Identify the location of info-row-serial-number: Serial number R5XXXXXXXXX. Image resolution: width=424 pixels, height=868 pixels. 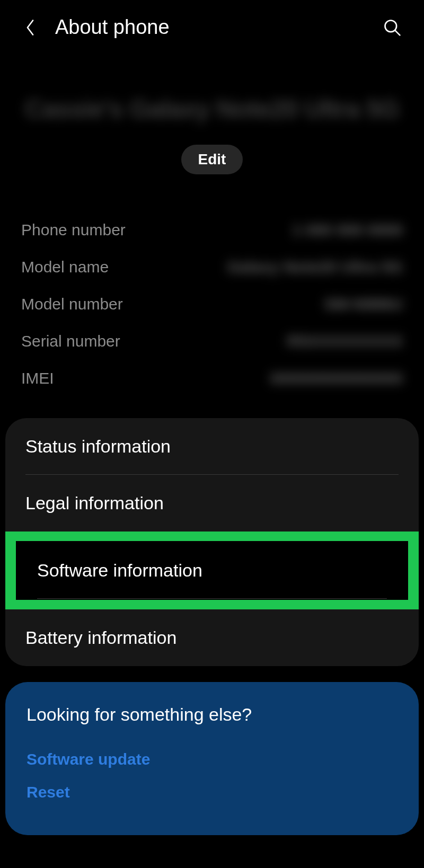
(212, 341).